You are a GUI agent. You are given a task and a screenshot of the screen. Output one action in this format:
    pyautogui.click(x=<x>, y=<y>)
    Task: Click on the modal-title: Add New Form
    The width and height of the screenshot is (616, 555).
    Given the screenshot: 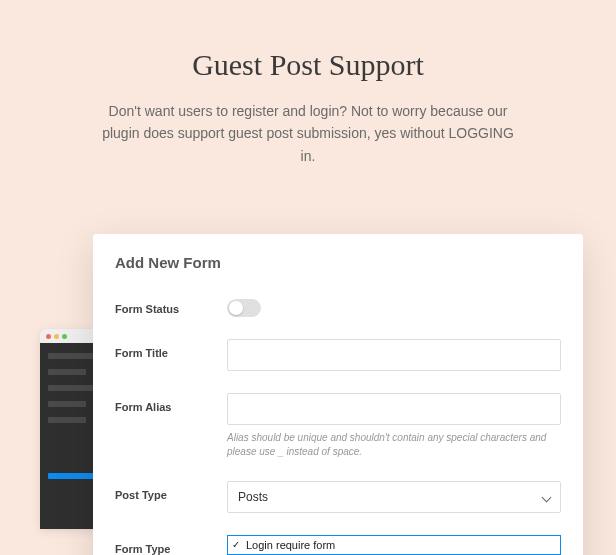 What is the action you would take?
    pyautogui.click(x=338, y=262)
    